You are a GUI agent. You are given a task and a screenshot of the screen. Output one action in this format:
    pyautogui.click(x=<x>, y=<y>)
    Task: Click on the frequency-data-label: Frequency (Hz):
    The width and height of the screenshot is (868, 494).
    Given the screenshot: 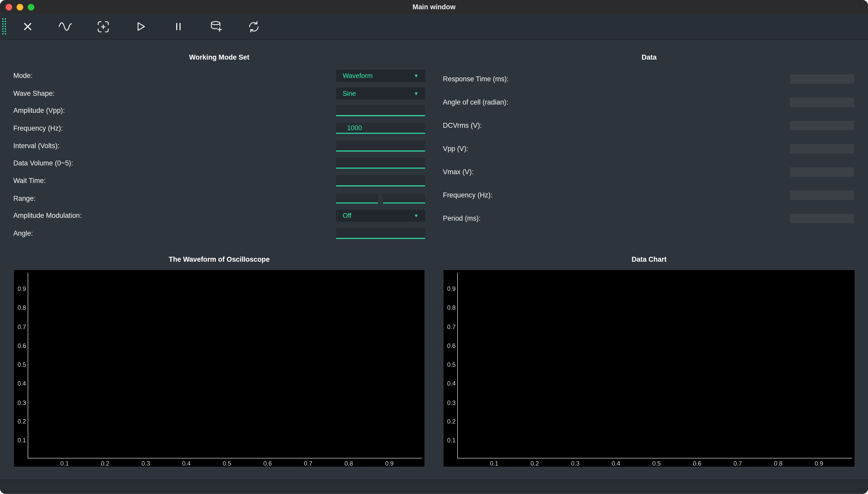 What is the action you would take?
    pyautogui.click(x=468, y=195)
    